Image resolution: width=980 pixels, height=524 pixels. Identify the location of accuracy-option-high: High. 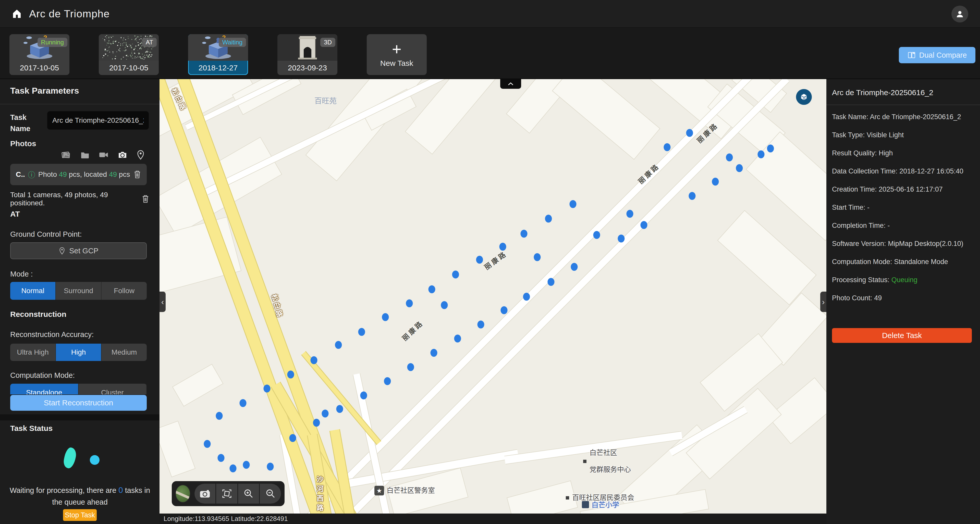
(79, 352).